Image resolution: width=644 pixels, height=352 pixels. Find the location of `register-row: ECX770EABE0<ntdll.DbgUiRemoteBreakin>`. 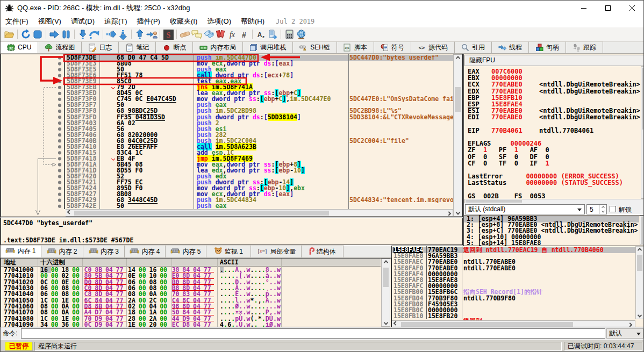

register-row: ECX770EABE0<ntdll.DbgUiRemoteBreakin> is located at coordinates (474, 84).